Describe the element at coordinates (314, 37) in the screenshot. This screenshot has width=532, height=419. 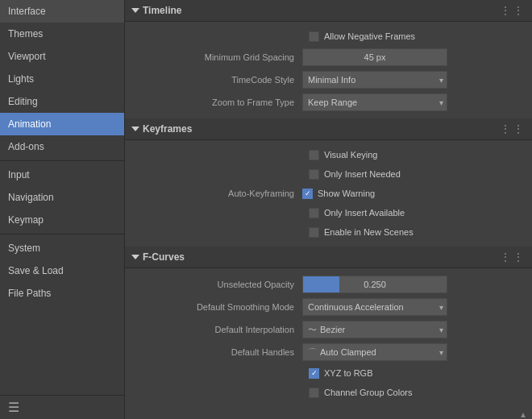
I see `allow-negative-frames-checkbox` at that location.